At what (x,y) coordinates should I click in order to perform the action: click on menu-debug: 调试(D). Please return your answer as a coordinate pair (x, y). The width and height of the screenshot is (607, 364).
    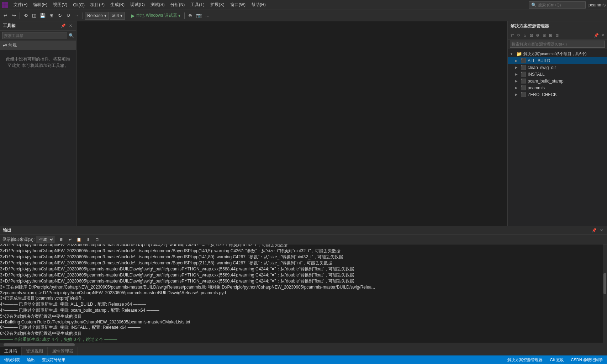
    Looking at the image, I should click on (137, 5).